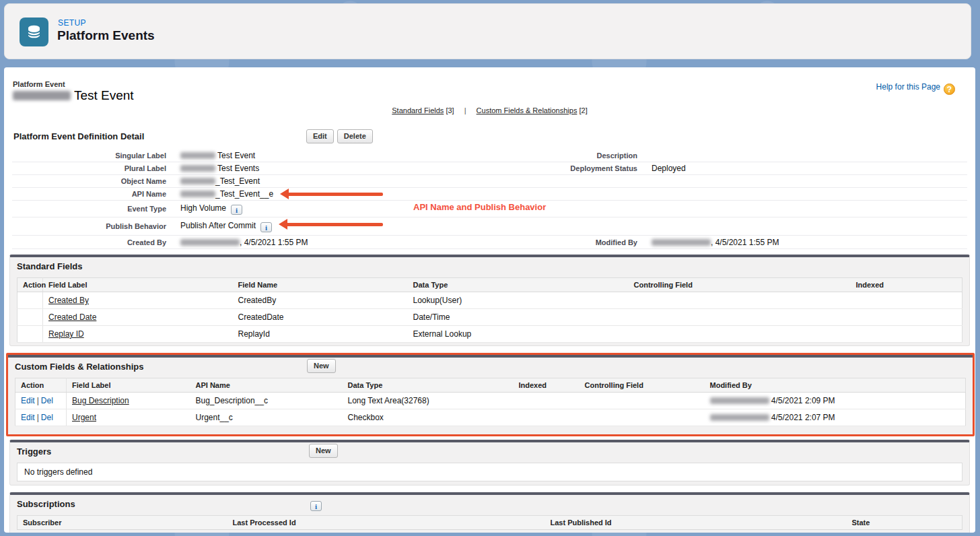 The image size is (980, 536). I want to click on edit-button: Edit, so click(320, 136).